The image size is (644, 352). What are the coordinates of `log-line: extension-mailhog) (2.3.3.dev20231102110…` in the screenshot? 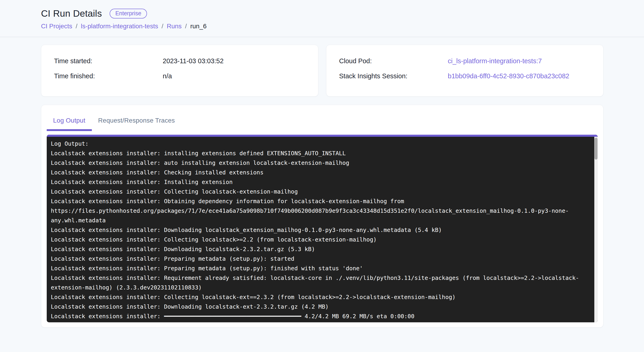 It's located at (320, 288).